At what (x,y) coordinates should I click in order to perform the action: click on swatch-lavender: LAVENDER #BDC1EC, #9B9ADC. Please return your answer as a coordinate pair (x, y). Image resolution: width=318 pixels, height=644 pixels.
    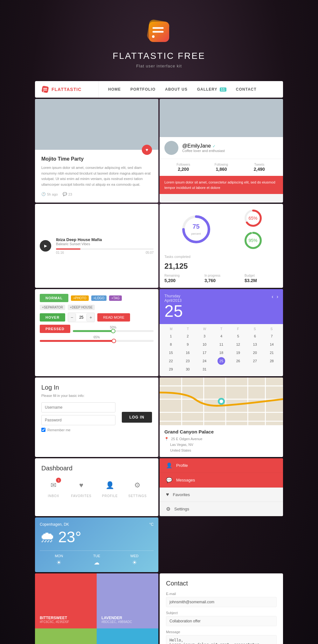
    Looking at the image, I should click on (128, 601).